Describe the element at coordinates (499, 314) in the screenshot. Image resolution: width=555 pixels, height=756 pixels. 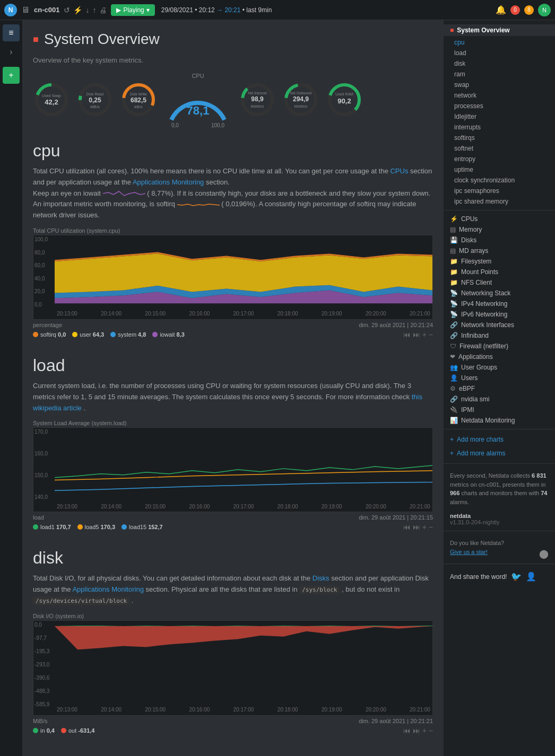
I see `sidebar-group-ipv6: 📡 IPv6 Networking` at that location.